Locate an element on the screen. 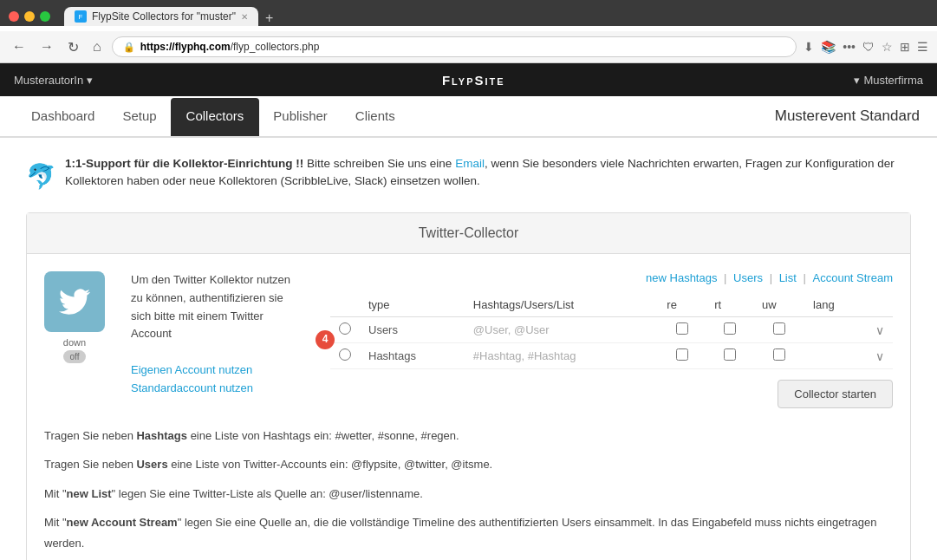 This screenshot has width=937, height=560. tab-close-button: ✕ is located at coordinates (244, 17).